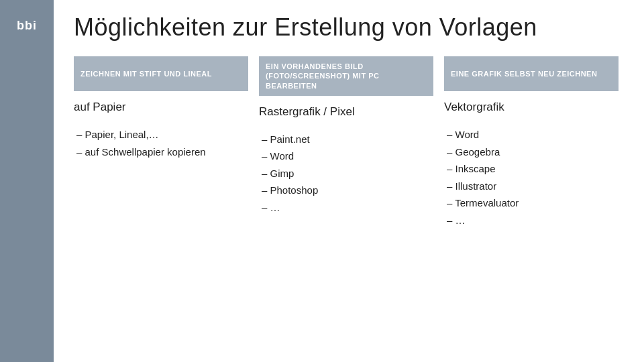 The width and height of the screenshot is (644, 362). What do you see at coordinates (531, 152) in the screenshot?
I see `list-item: Geogebra` at bounding box center [531, 152].